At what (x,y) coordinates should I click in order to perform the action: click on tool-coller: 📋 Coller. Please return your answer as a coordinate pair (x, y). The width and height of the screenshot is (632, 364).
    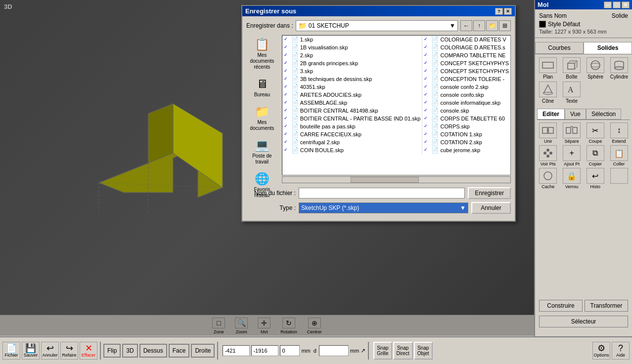
    Looking at the image, I should click on (619, 156).